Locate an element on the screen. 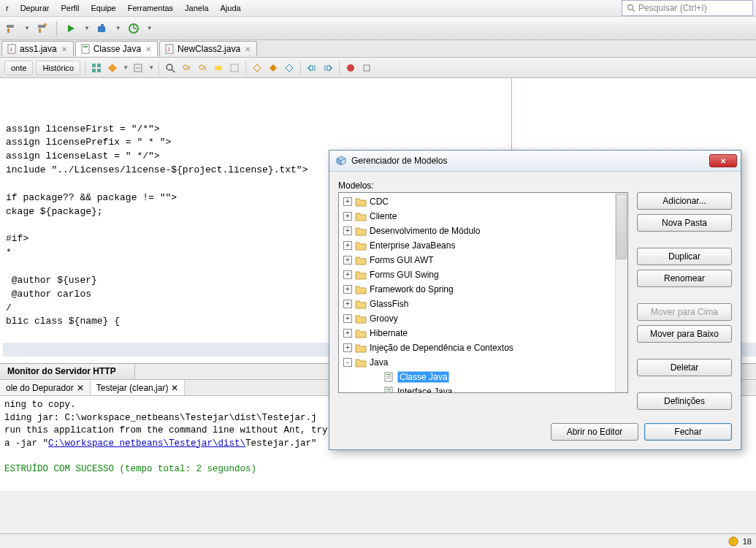  tree-folder: +Framework do Spring is located at coordinates (484, 289).